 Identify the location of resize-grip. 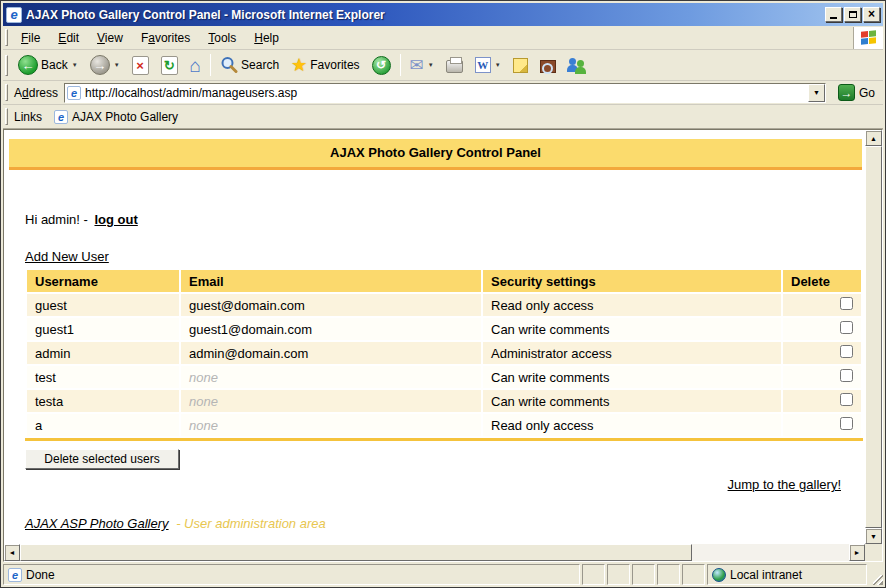
(876, 574).